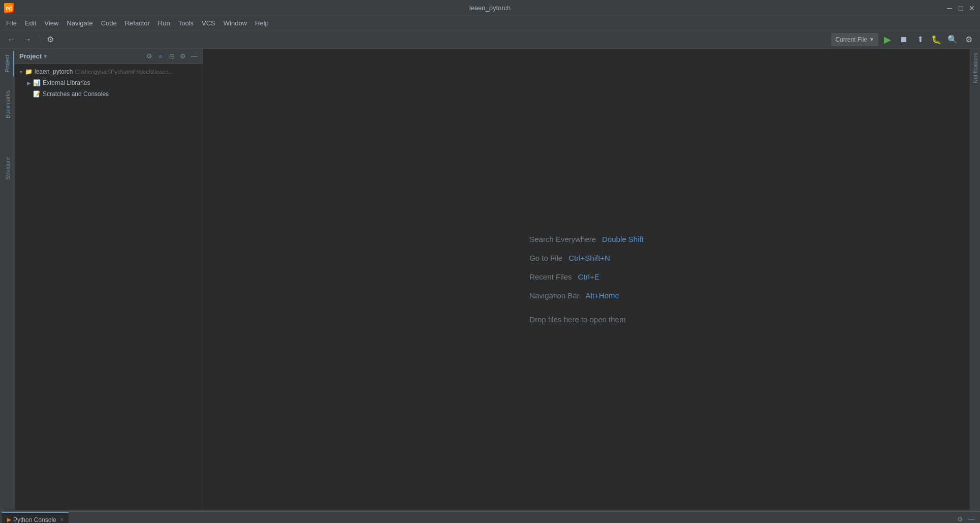 Image resolution: width=980 pixels, height=523 pixels. What do you see at coordinates (969, 40) in the screenshot?
I see `settings-button: ⚙` at bounding box center [969, 40].